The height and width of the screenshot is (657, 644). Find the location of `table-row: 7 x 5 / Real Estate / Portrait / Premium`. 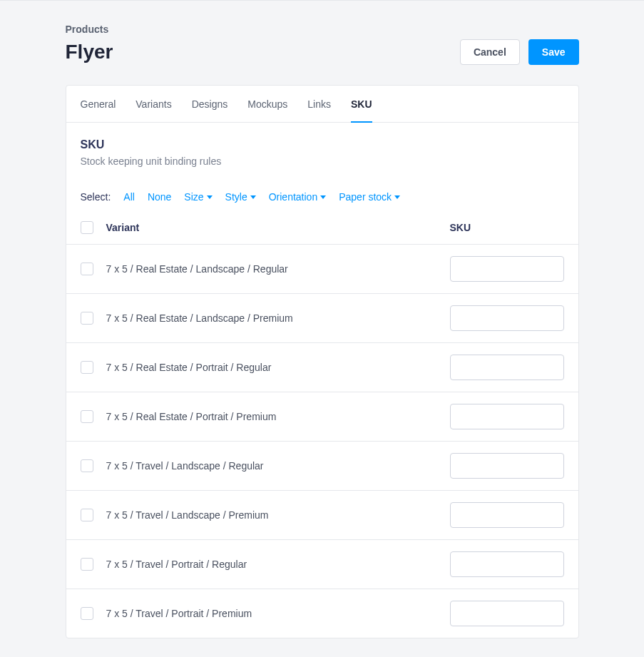

table-row: 7 x 5 / Real Estate / Portrait / Premium is located at coordinates (322, 417).